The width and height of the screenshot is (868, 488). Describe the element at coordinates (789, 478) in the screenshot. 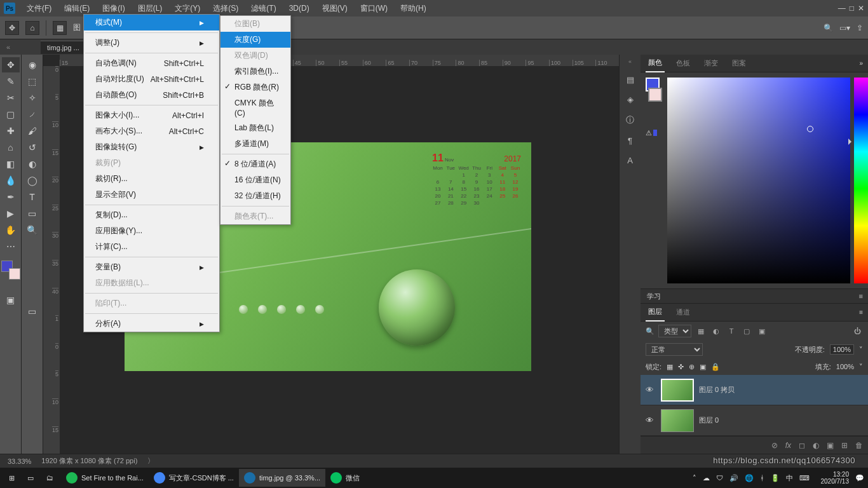

I see `tray-ime-icon: 中` at that location.